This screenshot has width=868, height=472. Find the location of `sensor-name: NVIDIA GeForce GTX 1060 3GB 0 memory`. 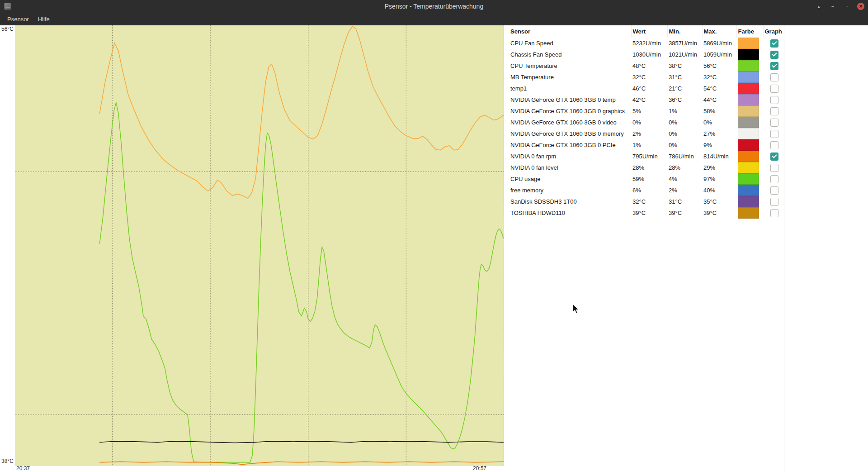

sensor-name: NVIDIA GeForce GTX 1060 3GB 0 memory is located at coordinates (570, 134).